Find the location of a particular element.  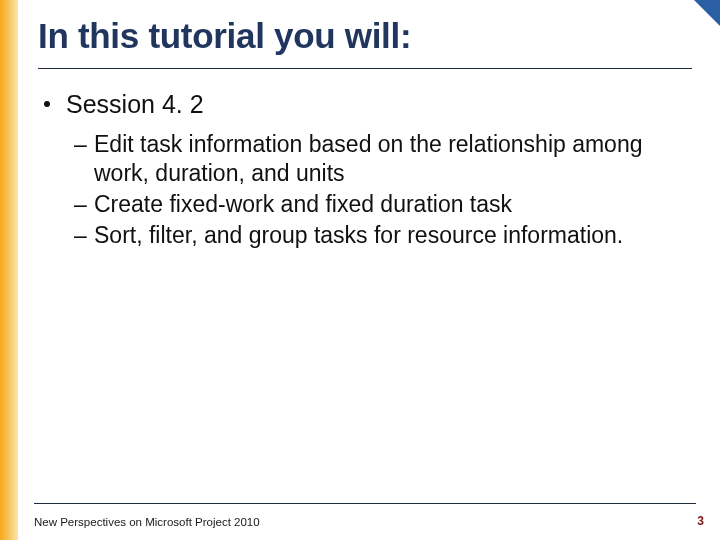

slide-title: In this tutorial you will: is located at coordinates (365, 41).